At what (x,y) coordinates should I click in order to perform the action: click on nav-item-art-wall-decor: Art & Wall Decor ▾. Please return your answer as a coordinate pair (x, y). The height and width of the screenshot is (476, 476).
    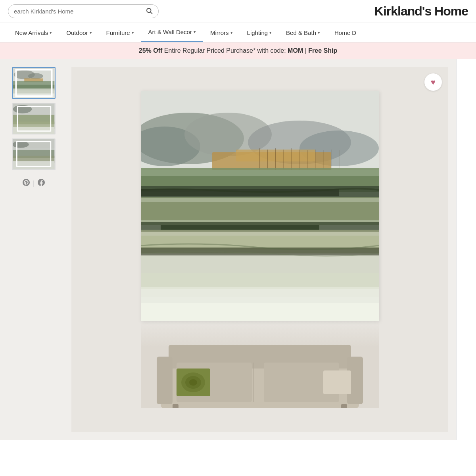
    Looking at the image, I should click on (172, 33).